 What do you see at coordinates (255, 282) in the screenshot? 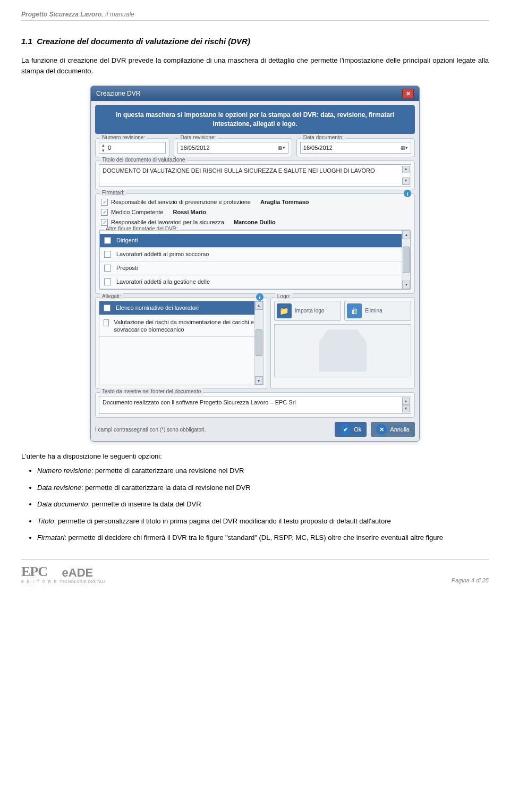
I see `list-item: Lavoratori addetti alla gestione delle` at bounding box center [255, 282].